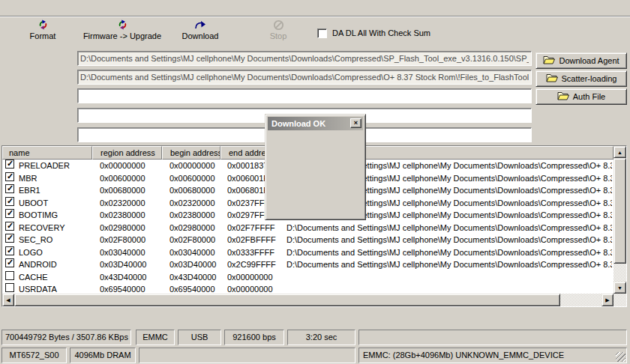 The height and width of the screenshot is (364, 630). What do you see at coordinates (322, 33) in the screenshot?
I see `checkbox-unchecked-icon` at bounding box center [322, 33].